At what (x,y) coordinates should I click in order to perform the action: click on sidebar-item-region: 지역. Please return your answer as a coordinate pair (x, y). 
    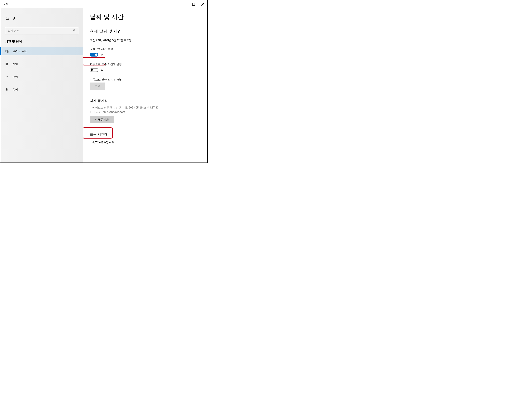
    Looking at the image, I should click on (42, 64).